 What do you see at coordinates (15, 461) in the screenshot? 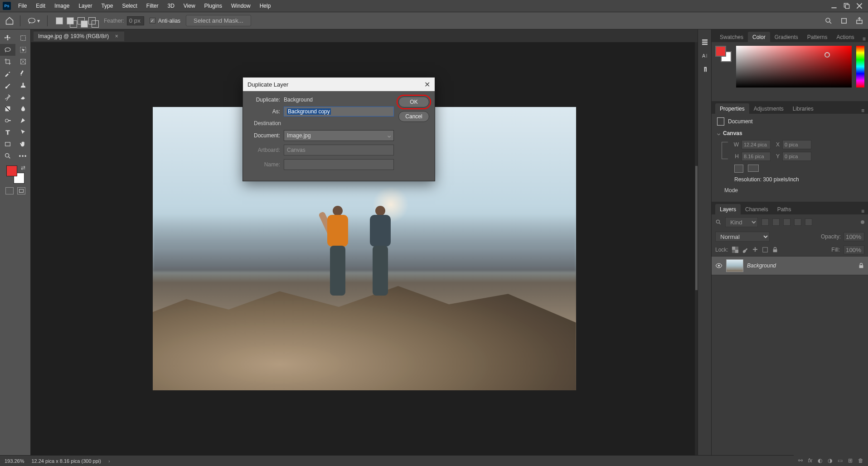
I see `status-zoom: 193.26%` at bounding box center [15, 461].